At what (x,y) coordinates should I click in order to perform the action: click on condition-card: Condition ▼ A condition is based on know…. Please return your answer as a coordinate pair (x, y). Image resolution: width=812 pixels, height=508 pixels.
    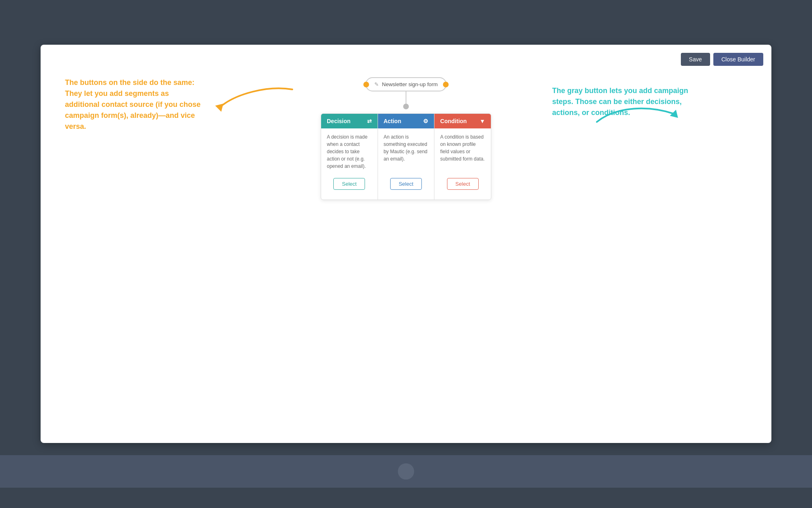
    Looking at the image, I should click on (463, 157).